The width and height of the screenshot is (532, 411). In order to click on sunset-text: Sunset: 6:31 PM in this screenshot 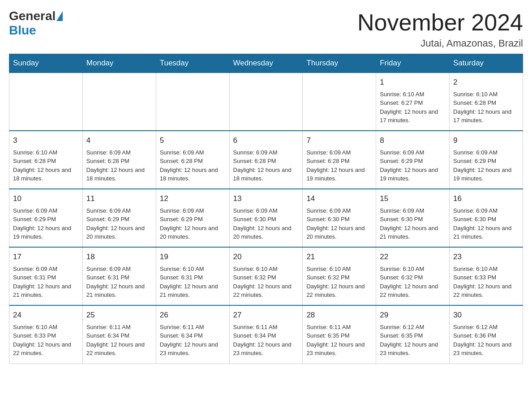, I will do `click(108, 278)`.